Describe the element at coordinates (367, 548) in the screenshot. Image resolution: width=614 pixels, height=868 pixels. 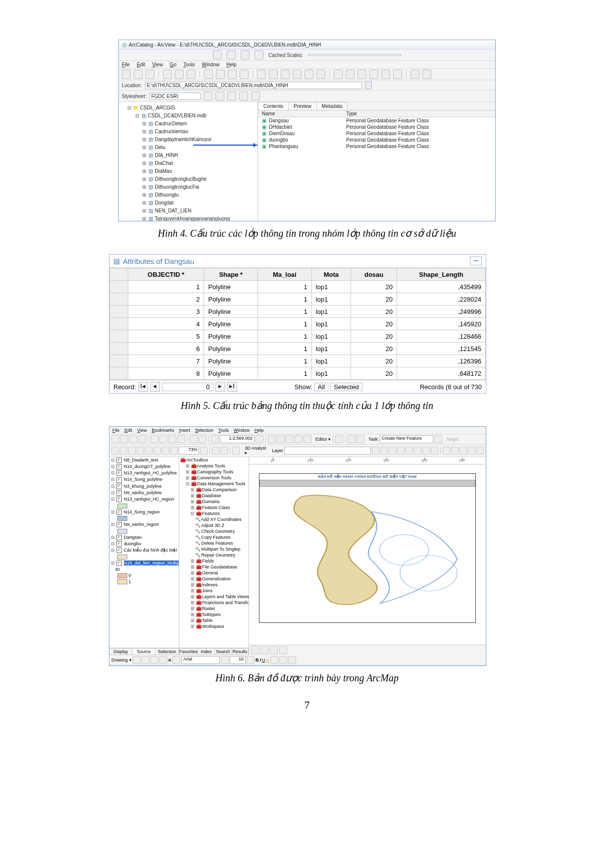
I see `map-frame: BẢN ĐỒ NỀN HÀNH CHÍNH ĐƯỜNG BỜ BIỂN VIỆT…` at that location.